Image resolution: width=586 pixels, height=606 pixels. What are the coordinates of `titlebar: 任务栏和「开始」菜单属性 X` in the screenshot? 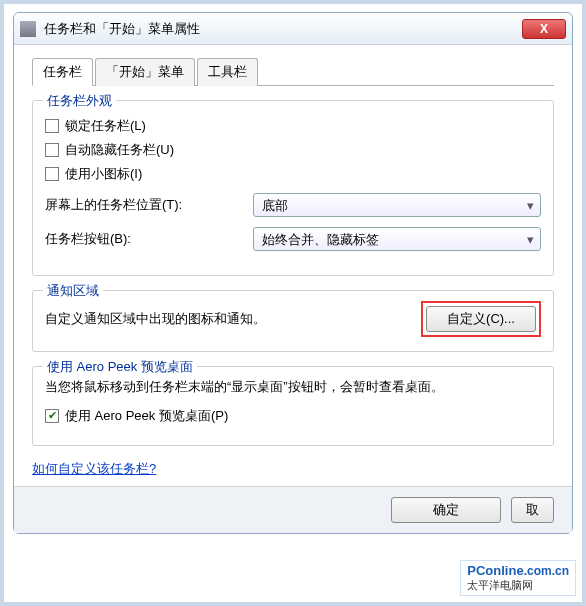 It's located at (293, 29).